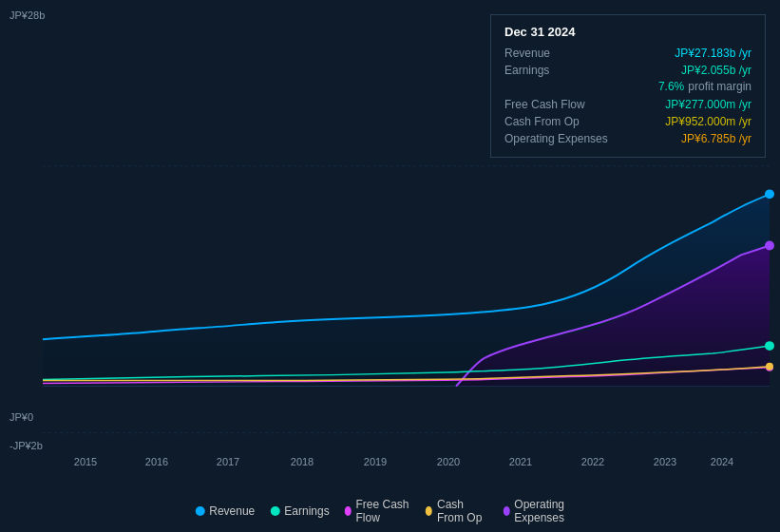  Describe the element at coordinates (390, 511) in the screenshot. I see `chart-legend: Revenue Earnings Free Cash Flow Cash Fro…` at that location.